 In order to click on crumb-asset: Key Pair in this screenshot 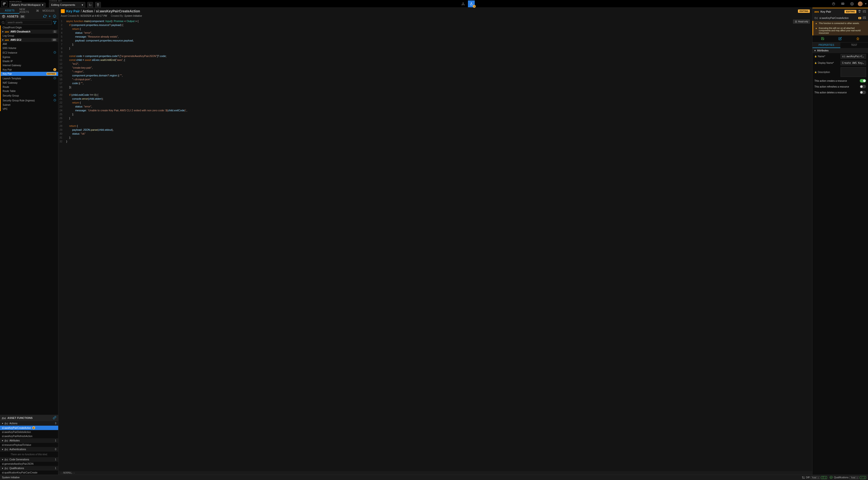, I will do `click(73, 11)`.